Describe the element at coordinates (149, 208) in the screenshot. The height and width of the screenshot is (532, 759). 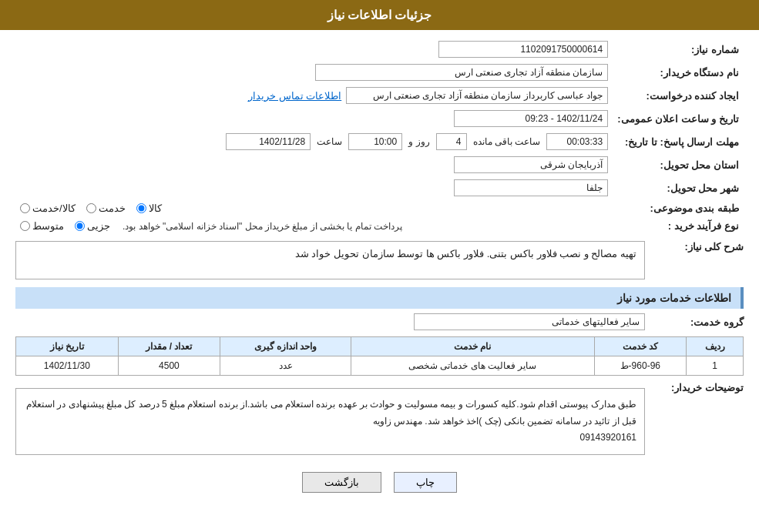
I see `tabaqe-kala: کالا` at that location.